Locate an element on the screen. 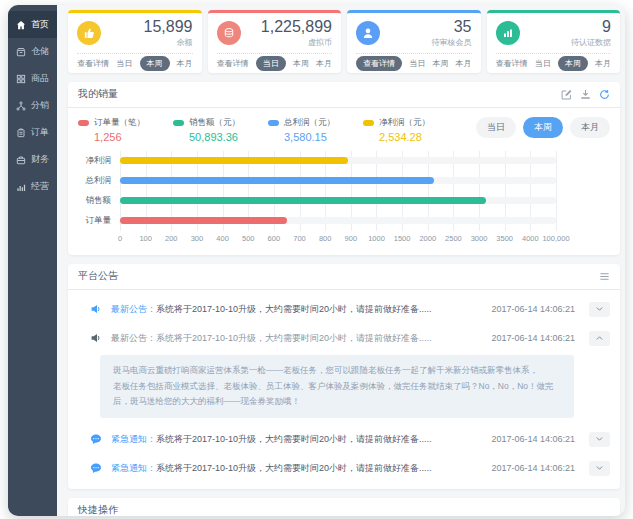 Image resolution: width=633 pixels, height=519 pixels. period-month-button: 本月 is located at coordinates (590, 128).